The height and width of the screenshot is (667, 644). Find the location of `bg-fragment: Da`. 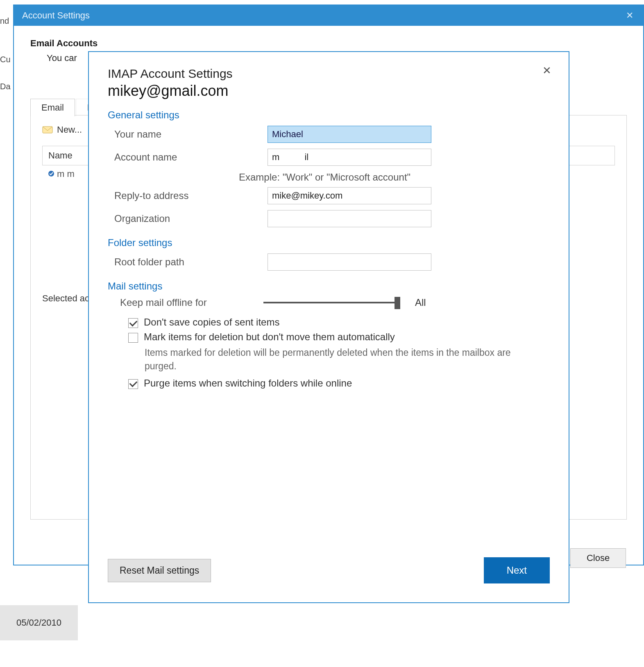

bg-fragment: Da is located at coordinates (5, 87).